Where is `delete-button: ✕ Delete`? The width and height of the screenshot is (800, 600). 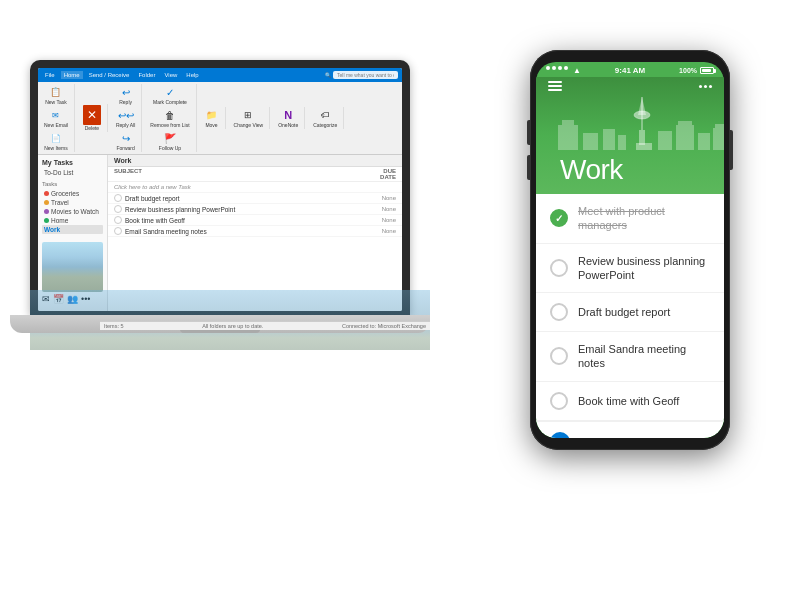 delete-button: ✕ Delete is located at coordinates (92, 118).